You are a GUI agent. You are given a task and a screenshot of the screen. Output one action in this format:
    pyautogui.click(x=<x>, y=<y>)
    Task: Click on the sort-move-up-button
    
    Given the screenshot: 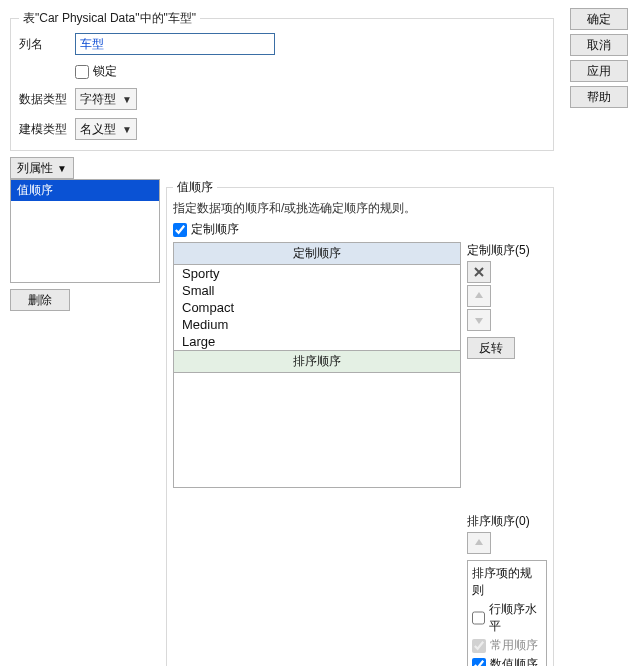 What is the action you would take?
    pyautogui.click(x=479, y=543)
    